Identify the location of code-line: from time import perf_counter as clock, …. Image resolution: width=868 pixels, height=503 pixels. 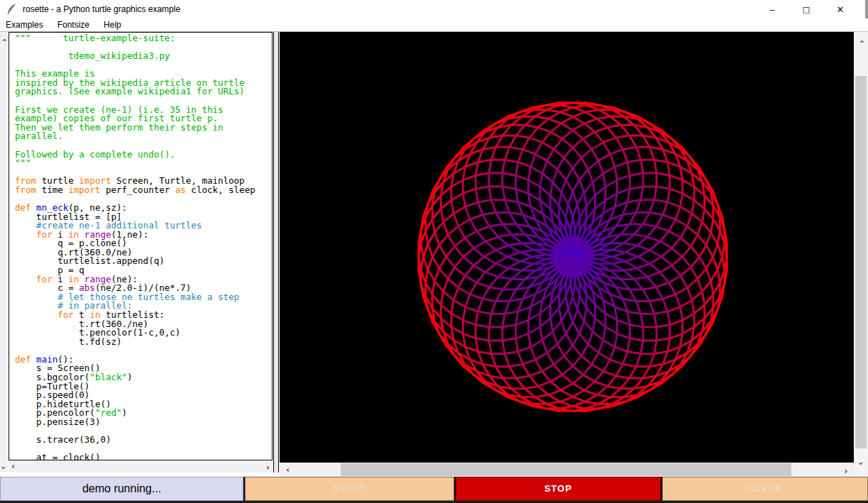
(135, 190).